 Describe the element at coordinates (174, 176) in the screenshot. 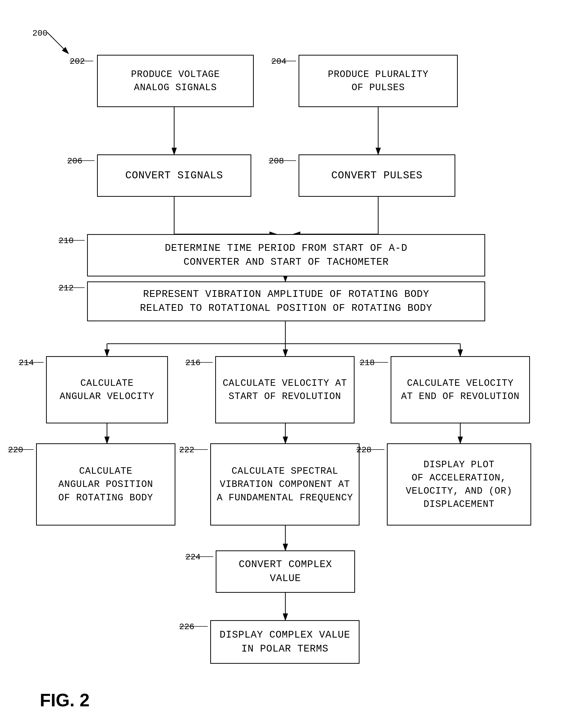

I see `box-206: CONVERT SIGNALS` at that location.